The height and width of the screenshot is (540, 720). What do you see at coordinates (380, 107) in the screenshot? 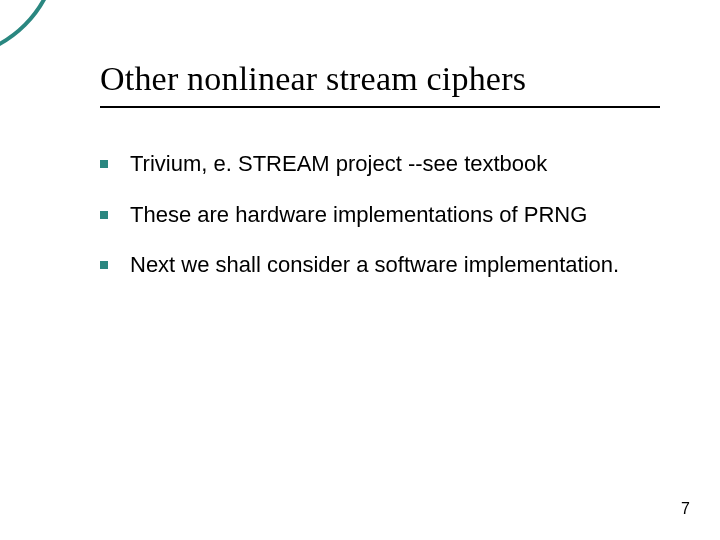
I see `title-underline` at bounding box center [380, 107].